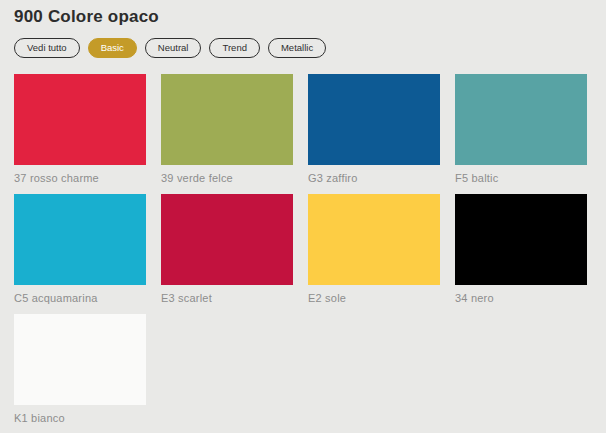  Describe the element at coordinates (374, 178) in the screenshot. I see `swatch-label: G3 zaffiro` at that location.